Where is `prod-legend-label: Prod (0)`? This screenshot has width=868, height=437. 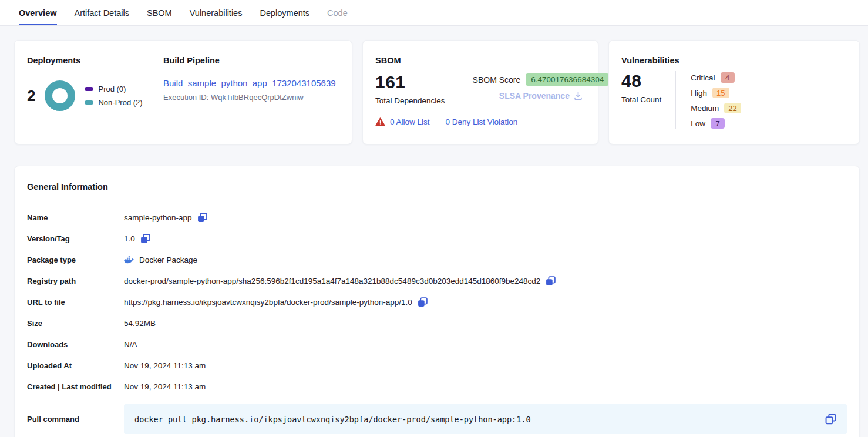 prod-legend-label: Prod (0) is located at coordinates (112, 89).